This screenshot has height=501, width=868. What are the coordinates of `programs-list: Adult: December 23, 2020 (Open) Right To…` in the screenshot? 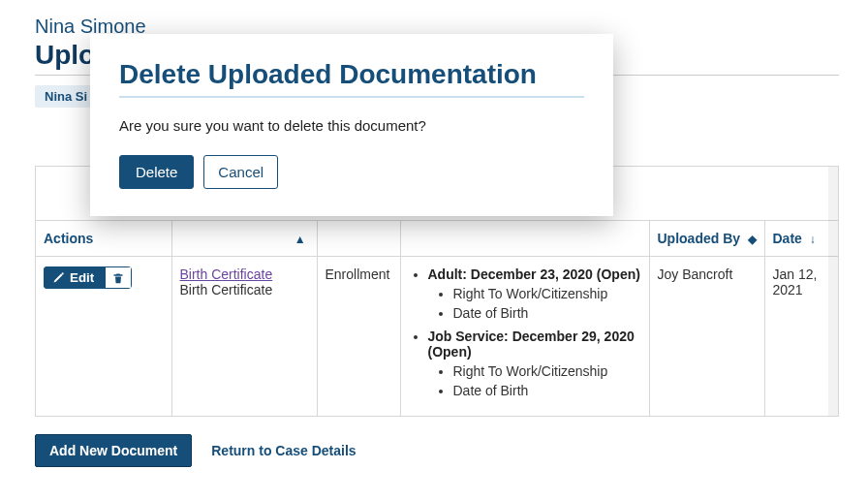 It's located at (525, 332).